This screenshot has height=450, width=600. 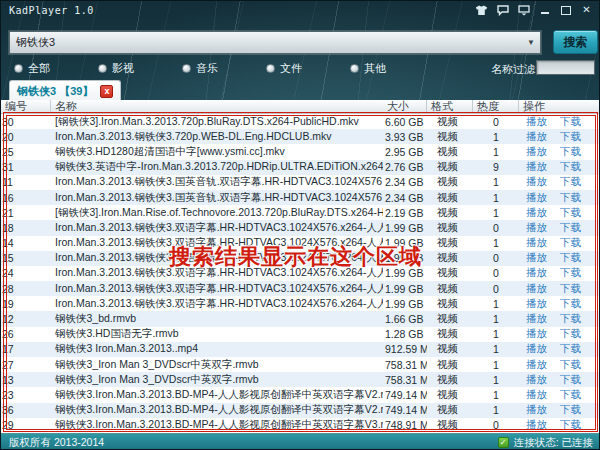 I want to click on close-button: ✕, so click(x=586, y=10).